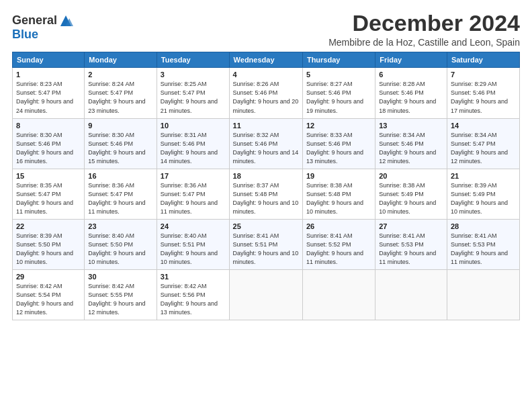 The height and width of the screenshot is (411, 532). Describe the element at coordinates (117, 300) in the screenshot. I see `day-info: Sunrise: 8:42 AMSunset: 5:55 PMDaylight:…` at that location.